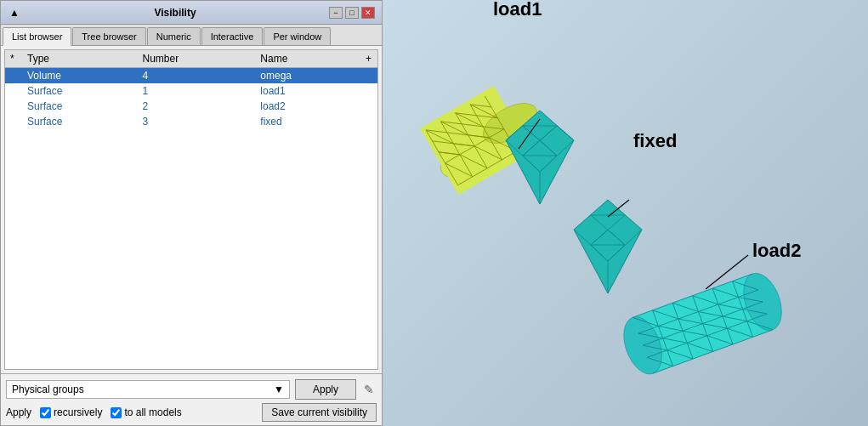  What do you see at coordinates (196, 60) in the screenshot?
I see `col-header-number: Number` at bounding box center [196, 60].